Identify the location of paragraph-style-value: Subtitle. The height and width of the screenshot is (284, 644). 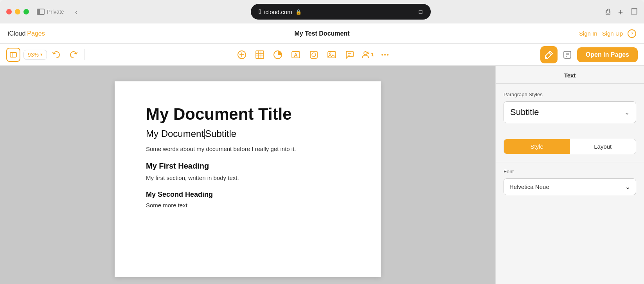
(524, 112).